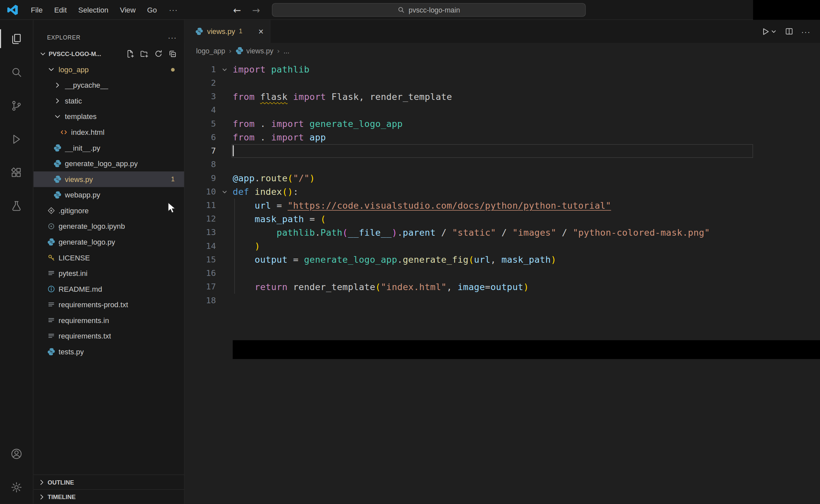 This screenshot has height=504, width=820. Describe the element at coordinates (200, 110) in the screenshot. I see `line-number: 4` at that location.